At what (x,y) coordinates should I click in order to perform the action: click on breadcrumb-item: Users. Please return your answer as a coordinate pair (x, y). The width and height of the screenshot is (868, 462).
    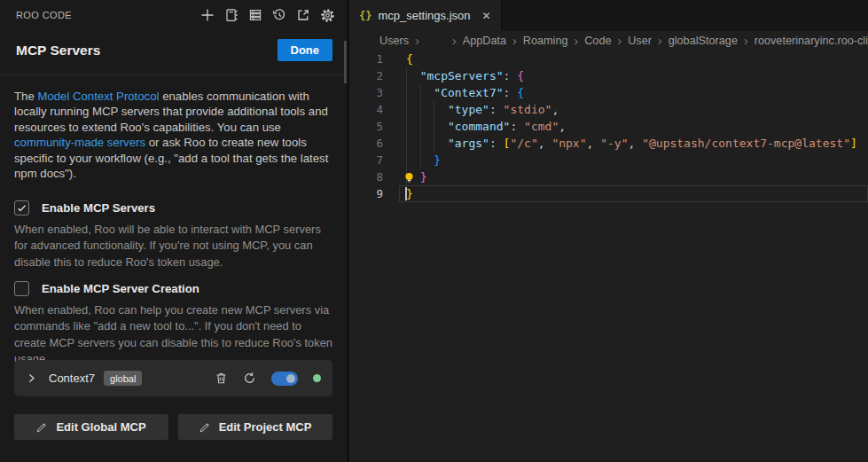
    Looking at the image, I should click on (394, 41).